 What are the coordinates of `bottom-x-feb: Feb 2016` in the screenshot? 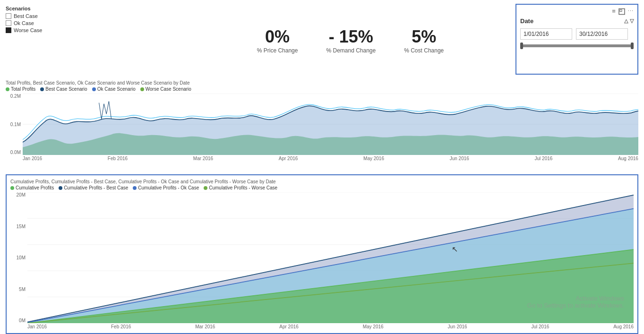 It's located at (121, 327).